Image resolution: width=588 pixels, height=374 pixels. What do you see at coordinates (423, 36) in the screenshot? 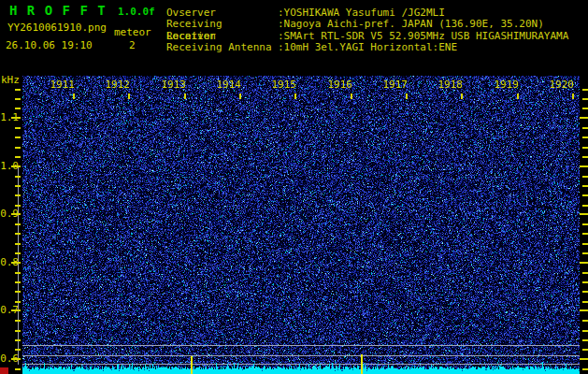
I see `info-value: :SMArt RTL-SDR V5 52.905MHz USB HIGASHIM…` at bounding box center [423, 36].